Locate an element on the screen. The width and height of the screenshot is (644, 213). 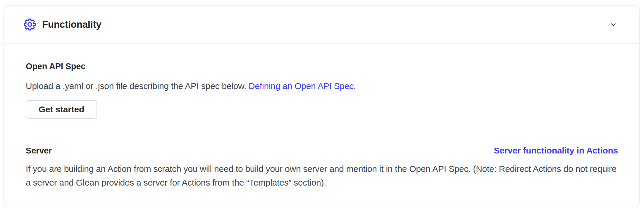
collapse-toggle-button is located at coordinates (613, 25).